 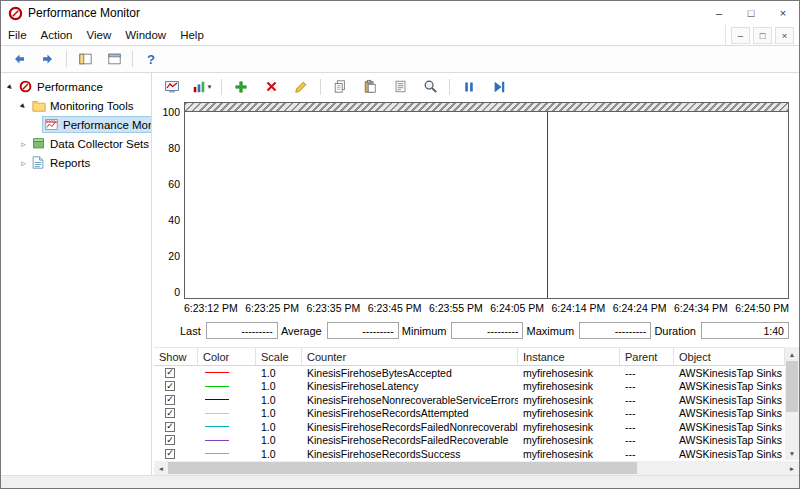 What do you see at coordinates (202, 87) in the screenshot?
I see `change-graph-type-button: ▼` at bounding box center [202, 87].